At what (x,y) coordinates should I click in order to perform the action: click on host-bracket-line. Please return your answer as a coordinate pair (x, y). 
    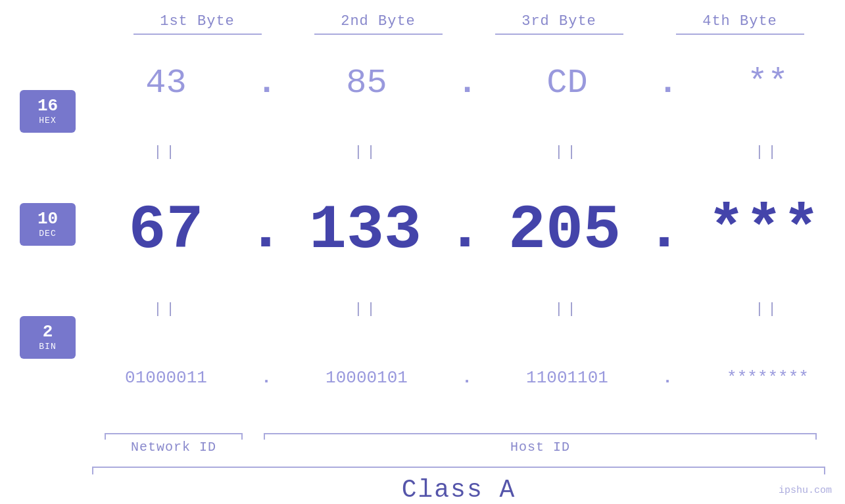
    Looking at the image, I should click on (541, 434).